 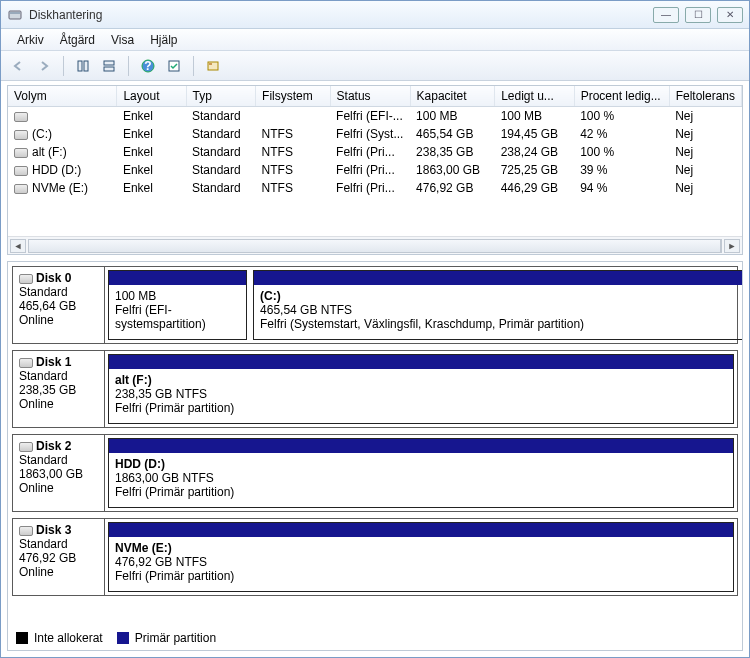 I want to click on column-header: Ledigt u..., so click(x=535, y=96).